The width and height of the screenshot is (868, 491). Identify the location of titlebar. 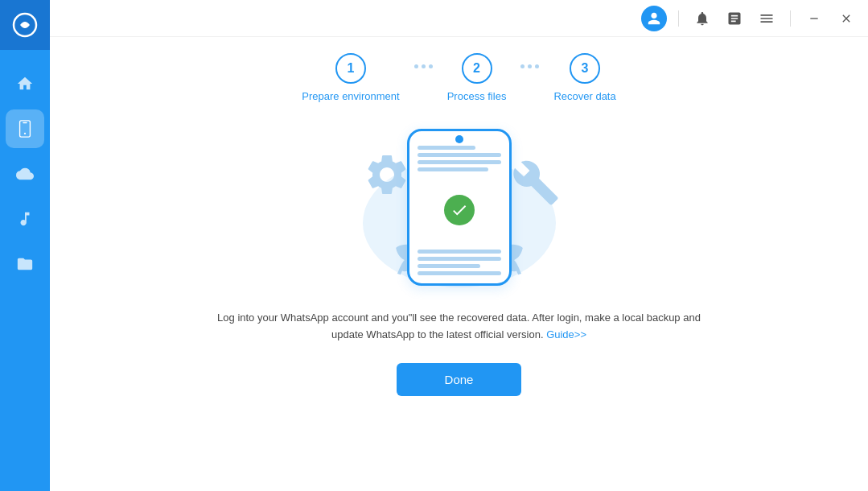
(459, 19).